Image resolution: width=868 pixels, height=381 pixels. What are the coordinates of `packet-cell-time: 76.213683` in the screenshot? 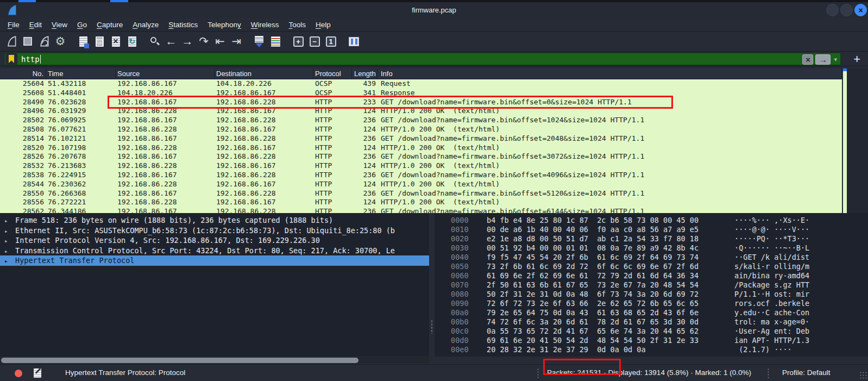 It's located at (81, 166).